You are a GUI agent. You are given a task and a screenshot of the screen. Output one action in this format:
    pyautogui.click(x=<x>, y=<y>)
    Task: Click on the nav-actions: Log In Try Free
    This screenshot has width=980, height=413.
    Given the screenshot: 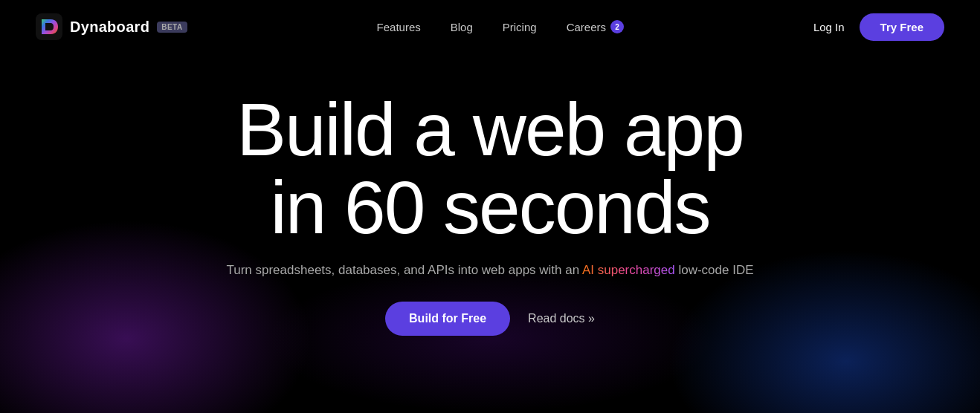 What is the action you would take?
    pyautogui.click(x=879, y=27)
    